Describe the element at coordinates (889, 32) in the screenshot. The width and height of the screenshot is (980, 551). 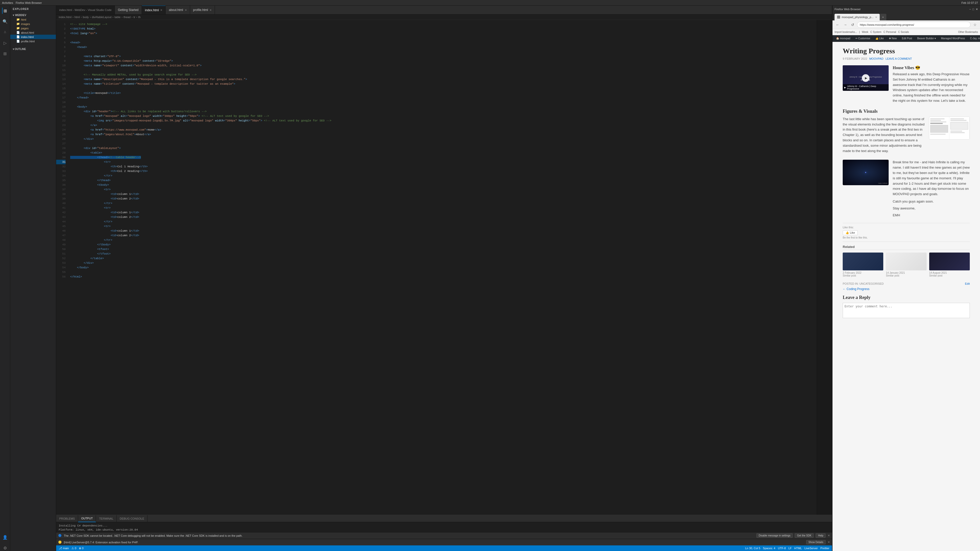
I see `bookmark-personal: C Personal` at that location.